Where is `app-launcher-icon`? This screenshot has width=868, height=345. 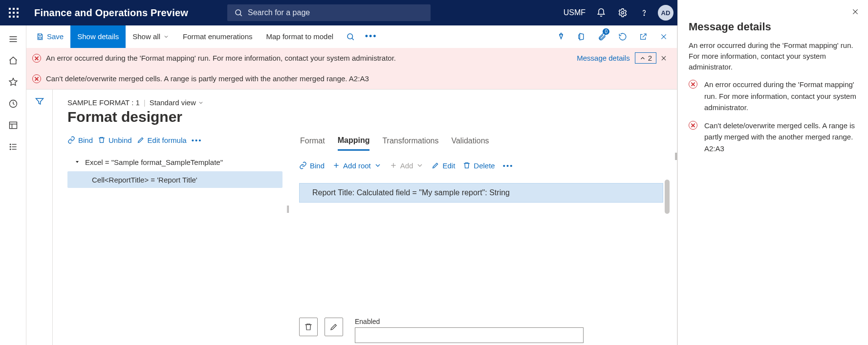 app-launcher-icon is located at coordinates (14, 13).